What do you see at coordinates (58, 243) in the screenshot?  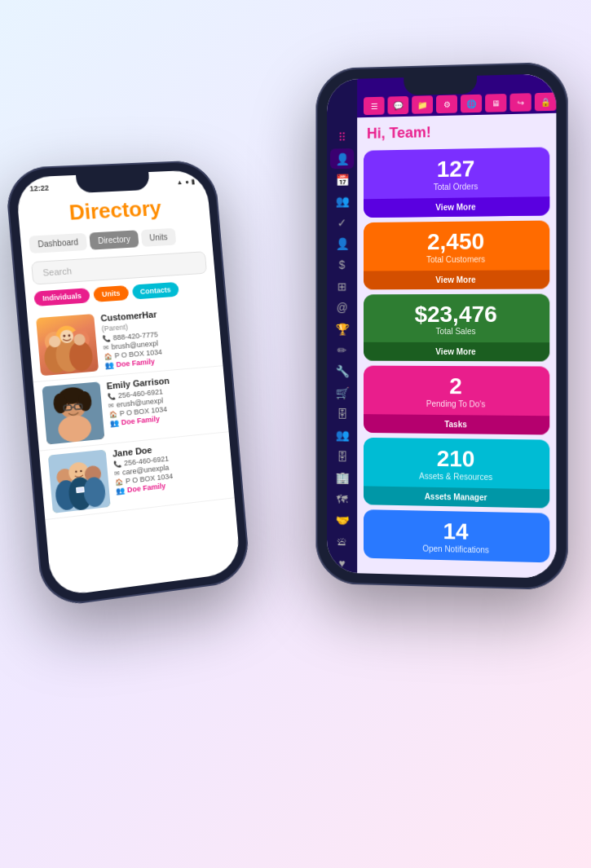 I see `nav-dashboard: Dashboard` at bounding box center [58, 243].